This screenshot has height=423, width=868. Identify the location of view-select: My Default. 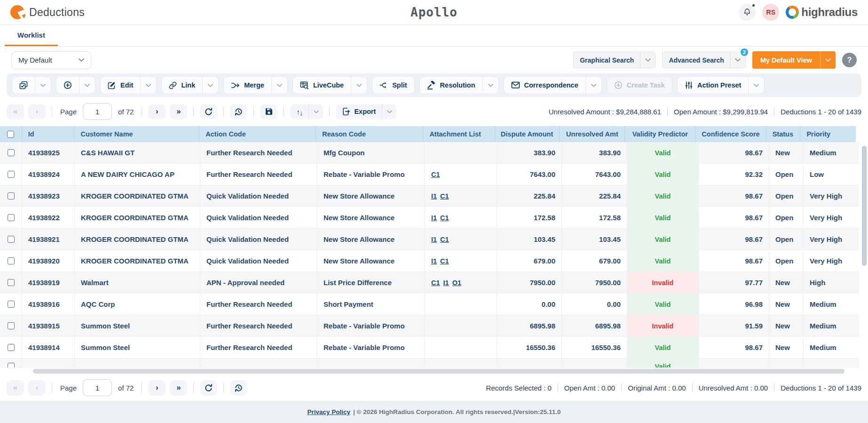
(51, 60).